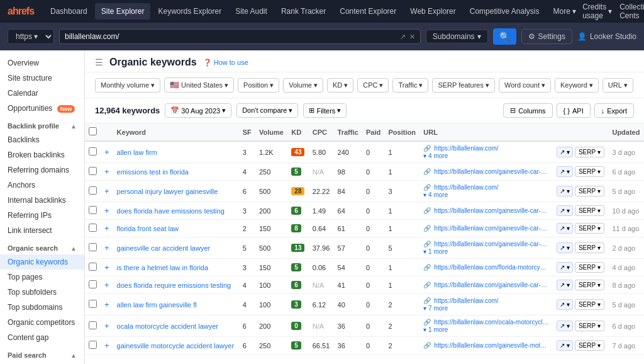  What do you see at coordinates (107, 171) in the screenshot?
I see `add-icon-1: +` at bounding box center [107, 171].